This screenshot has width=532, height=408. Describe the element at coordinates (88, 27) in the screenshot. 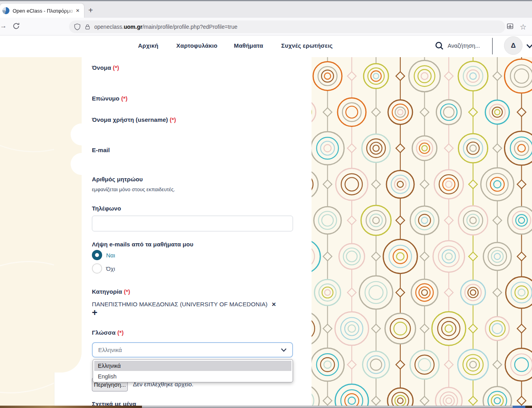

I see `lock-icon` at that location.